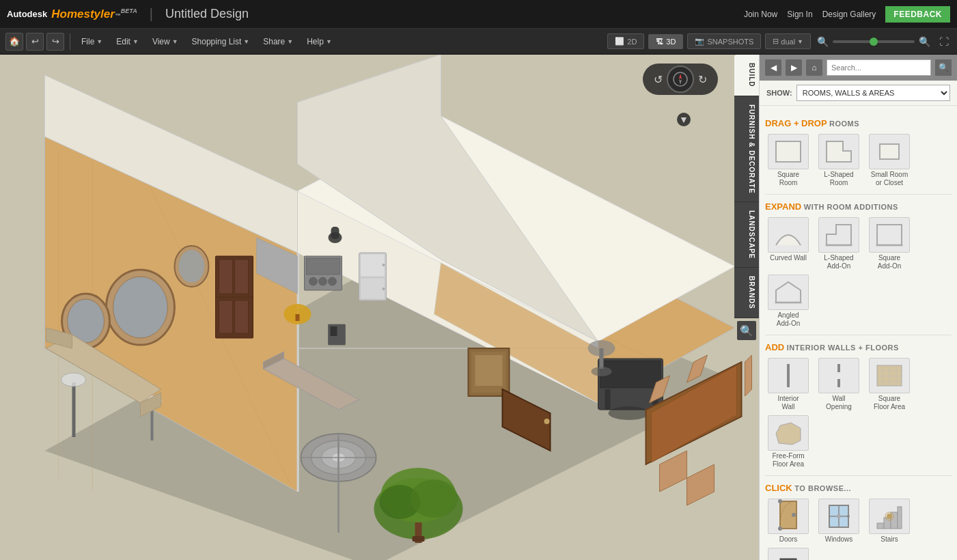 The width and height of the screenshot is (957, 560). Describe the element at coordinates (680, 79) in the screenshot. I see `compass-ring: ↺ ↻` at that location.